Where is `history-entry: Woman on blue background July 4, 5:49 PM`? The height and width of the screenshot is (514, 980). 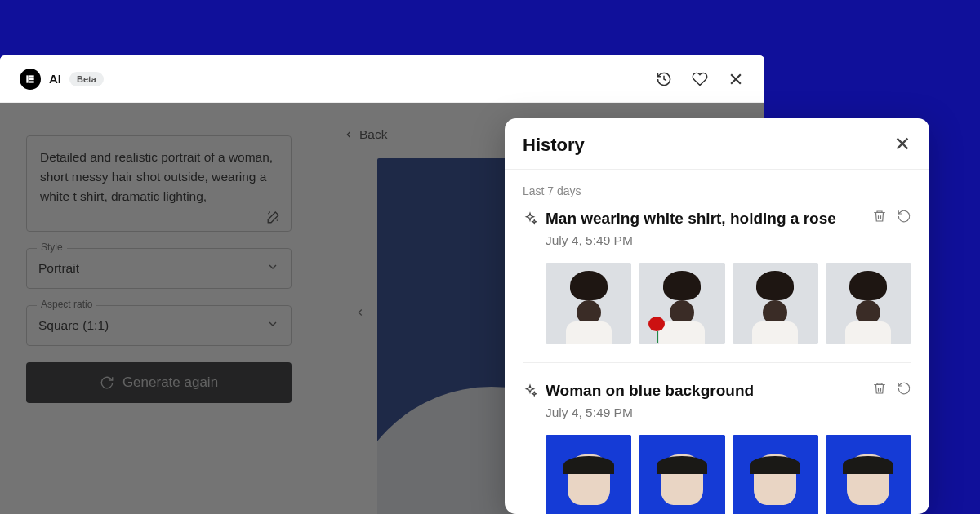
history-entry: Woman on blue background July 4, 5:49 PM is located at coordinates (717, 447).